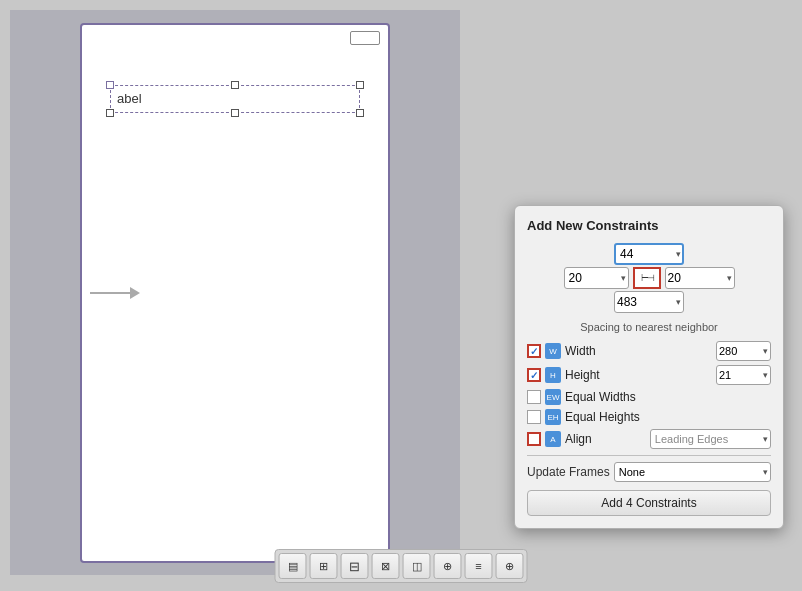 The image size is (802, 591). Describe the element at coordinates (534, 351) in the screenshot. I see `width-checkbox` at that location.